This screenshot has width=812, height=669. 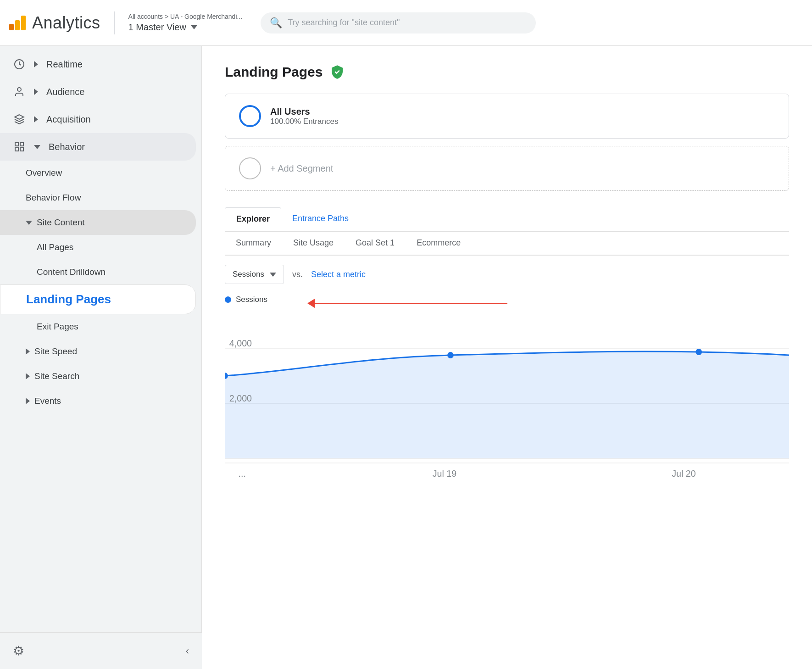 What do you see at coordinates (344, 23) in the screenshot?
I see `search-placeholder: Try searching for "site content"` at bounding box center [344, 23].